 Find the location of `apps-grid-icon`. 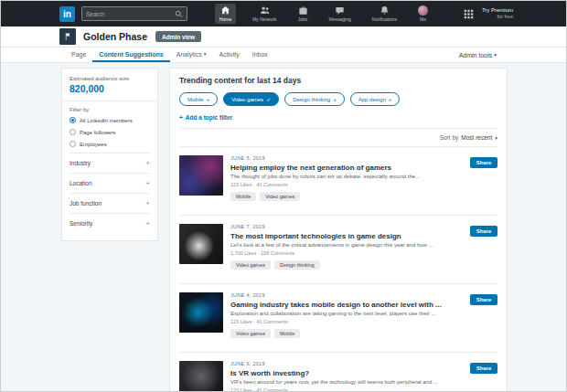

apps-grid-icon is located at coordinates (468, 15).